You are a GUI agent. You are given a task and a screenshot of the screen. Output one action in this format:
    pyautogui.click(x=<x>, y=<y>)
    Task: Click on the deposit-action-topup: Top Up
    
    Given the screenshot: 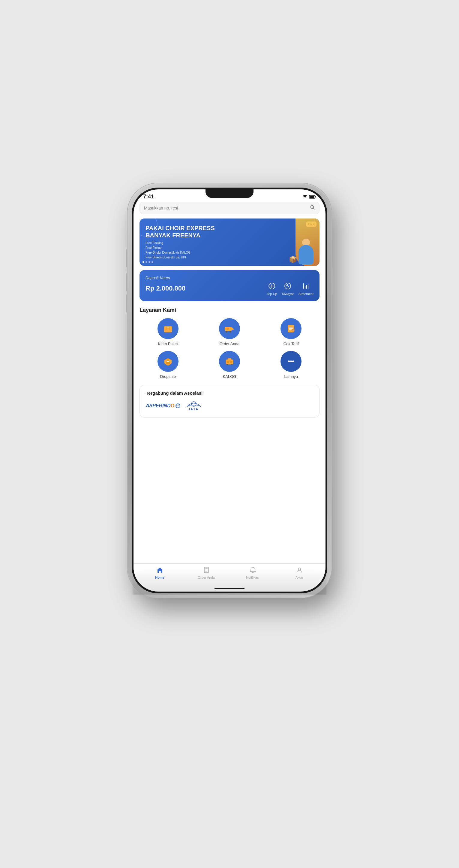 What is the action you would take?
    pyautogui.click(x=272, y=288)
    